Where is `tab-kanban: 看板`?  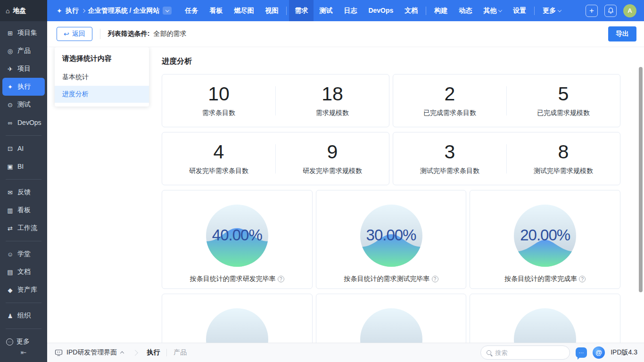
tab-kanban: 看板 is located at coordinates (216, 10).